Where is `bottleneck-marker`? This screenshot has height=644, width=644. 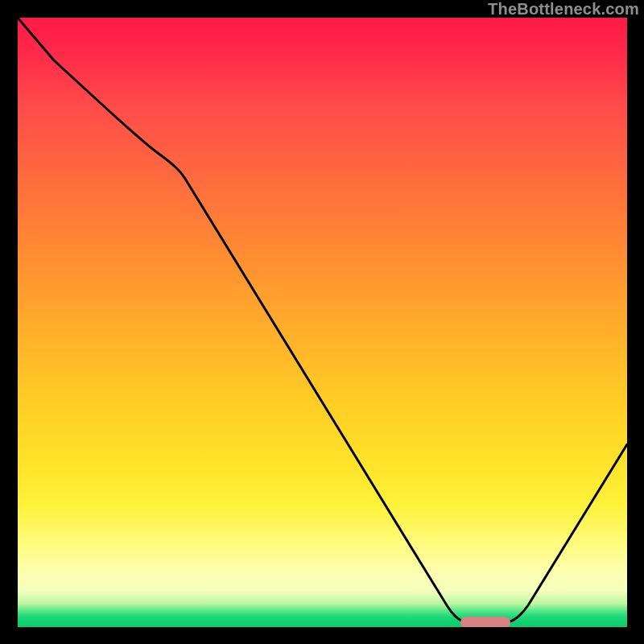
bottleneck-marker is located at coordinates (485, 621).